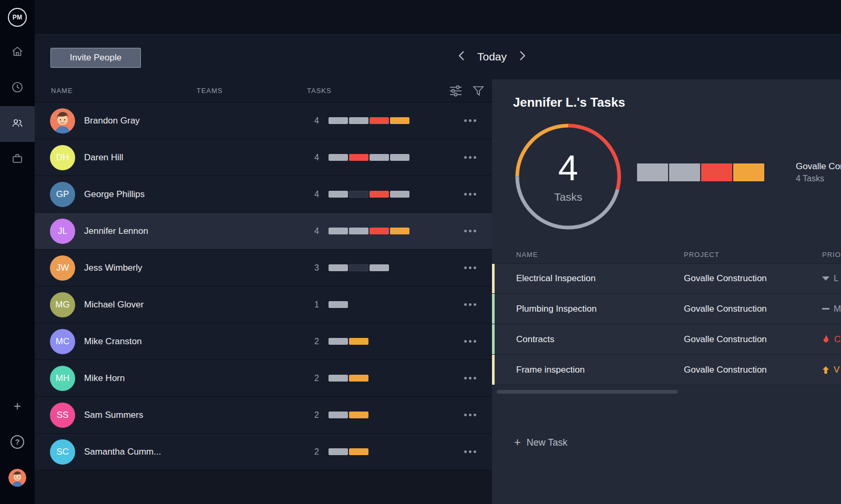 This screenshot has width=841, height=504. I want to click on avatar-initials: JL, so click(63, 231).